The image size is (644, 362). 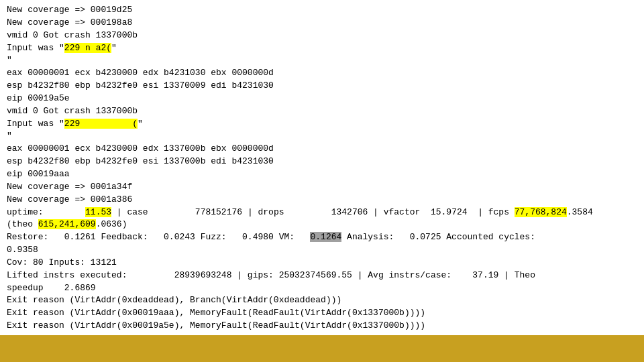 I want to click on terminal-text: 0.9358, so click(x=23, y=249).